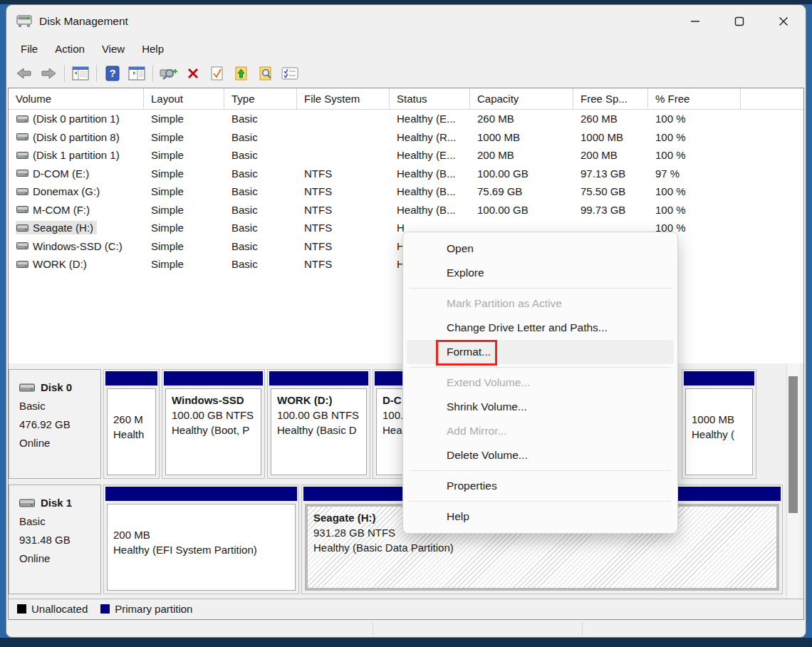  Describe the element at coordinates (76, 98) in the screenshot. I see `column-header-volume: Volume` at that location.